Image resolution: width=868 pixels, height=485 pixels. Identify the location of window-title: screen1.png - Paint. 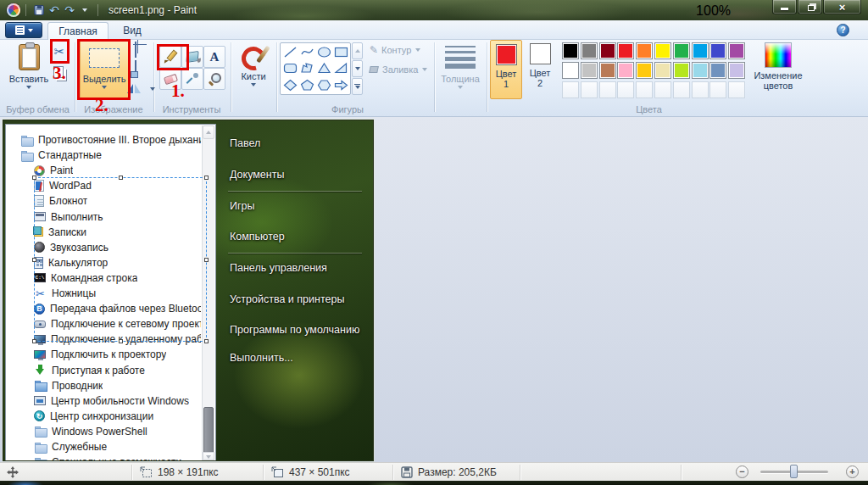
(153, 10).